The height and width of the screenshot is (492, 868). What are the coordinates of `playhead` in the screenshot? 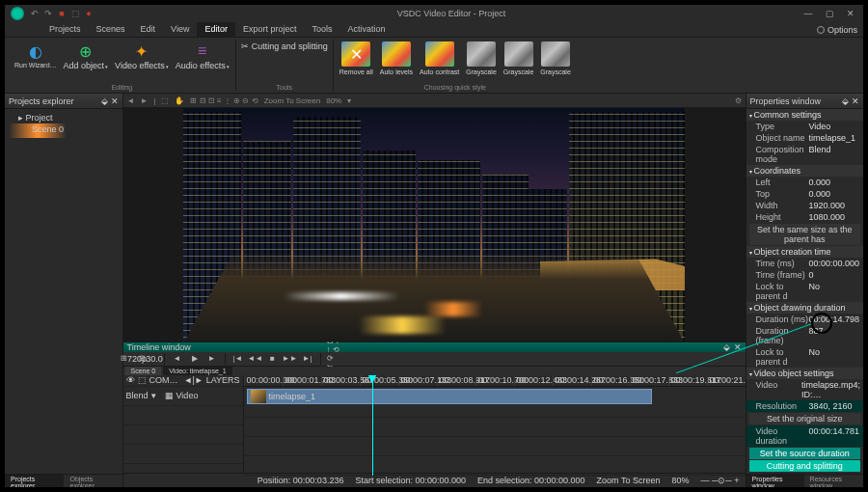 It's located at (372, 425).